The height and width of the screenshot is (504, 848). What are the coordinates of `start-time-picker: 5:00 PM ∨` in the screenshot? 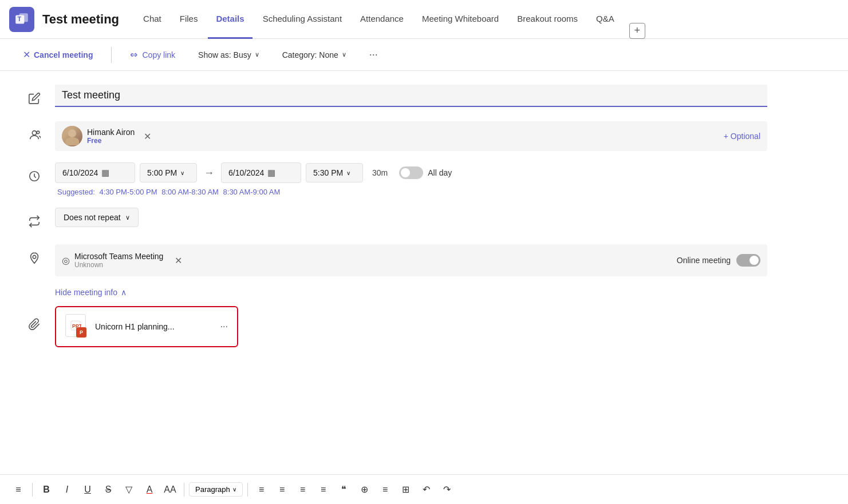 It's located at (168, 173).